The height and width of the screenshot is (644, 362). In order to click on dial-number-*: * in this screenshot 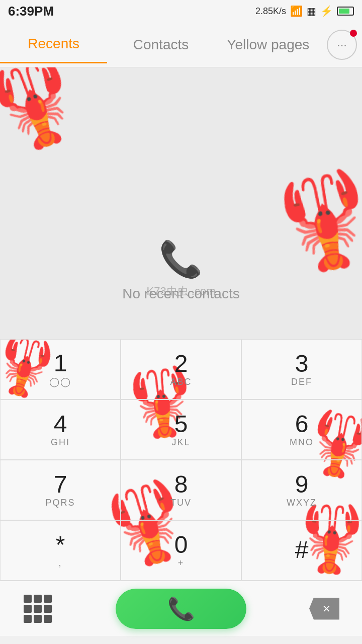, I will do `click(60, 545)`.